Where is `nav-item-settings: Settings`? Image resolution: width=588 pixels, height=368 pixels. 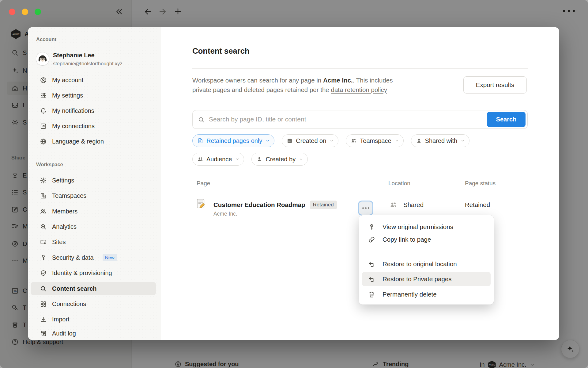 nav-item-settings: Settings is located at coordinates (93, 180).